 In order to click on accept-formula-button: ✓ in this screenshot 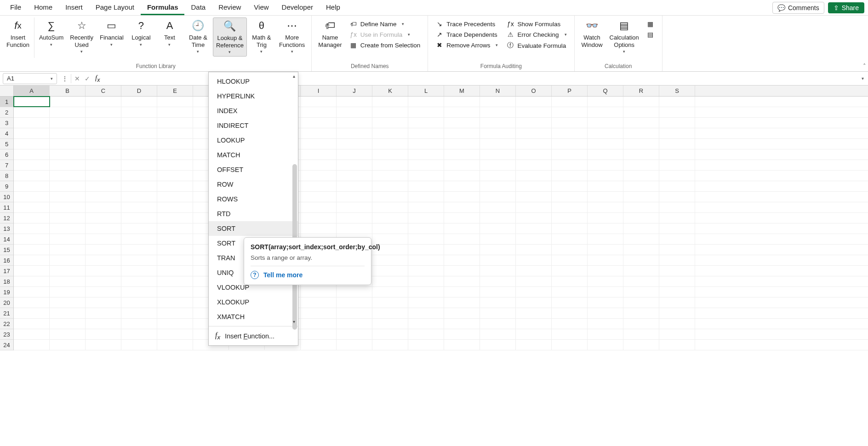, I will do `click(87, 79)`.